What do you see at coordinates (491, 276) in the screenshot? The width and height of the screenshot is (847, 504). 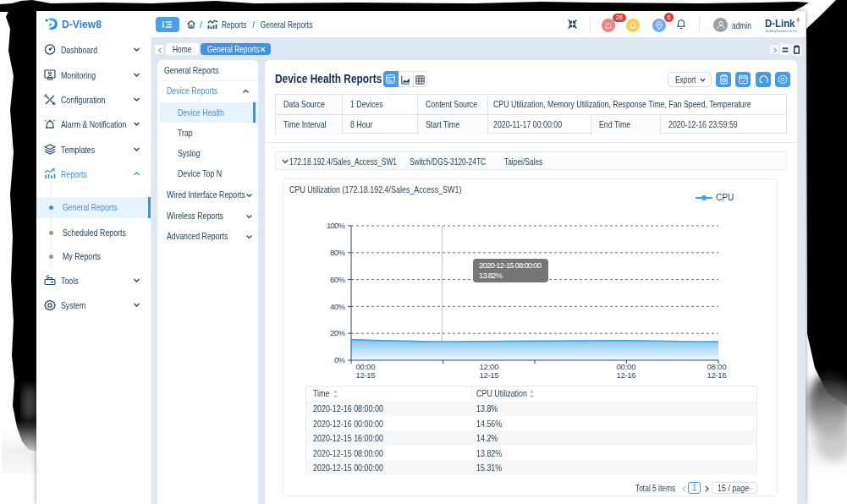 I see `svg-text: 13.82%` at bounding box center [491, 276].